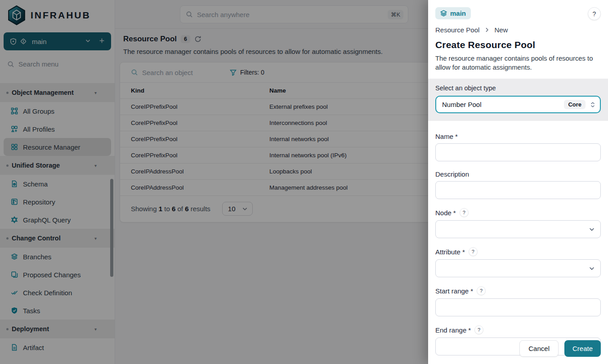  I want to click on select-updown-icon, so click(593, 105).